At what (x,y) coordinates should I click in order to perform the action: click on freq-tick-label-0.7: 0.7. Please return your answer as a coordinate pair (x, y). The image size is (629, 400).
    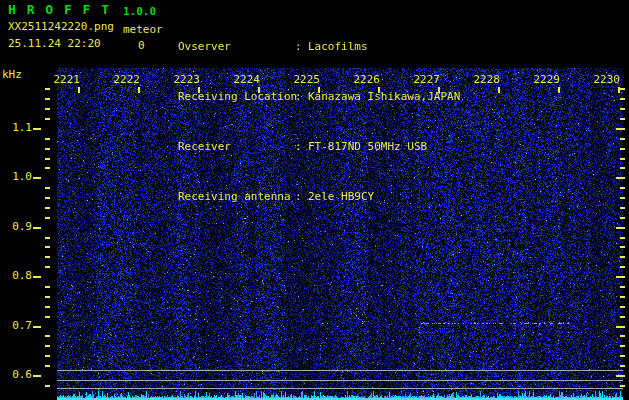
    Looking at the image, I should click on (18, 326).